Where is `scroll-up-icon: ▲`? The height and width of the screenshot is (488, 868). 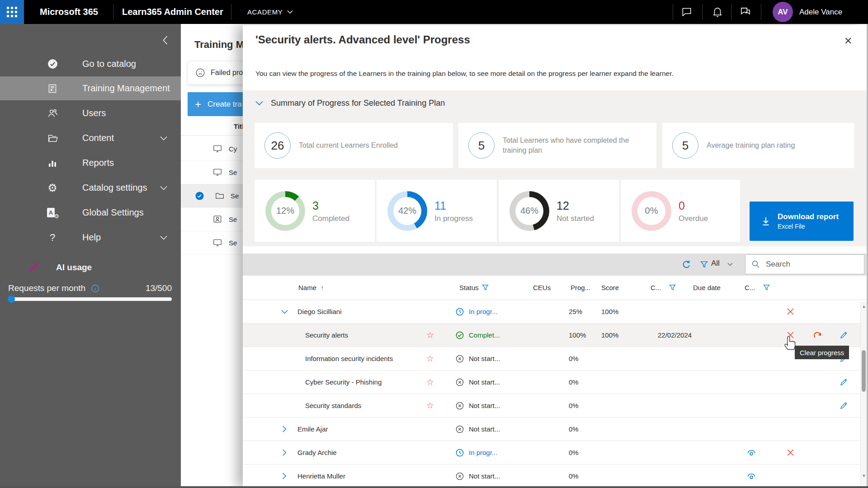 scroll-up-icon: ▲ is located at coordinates (864, 306).